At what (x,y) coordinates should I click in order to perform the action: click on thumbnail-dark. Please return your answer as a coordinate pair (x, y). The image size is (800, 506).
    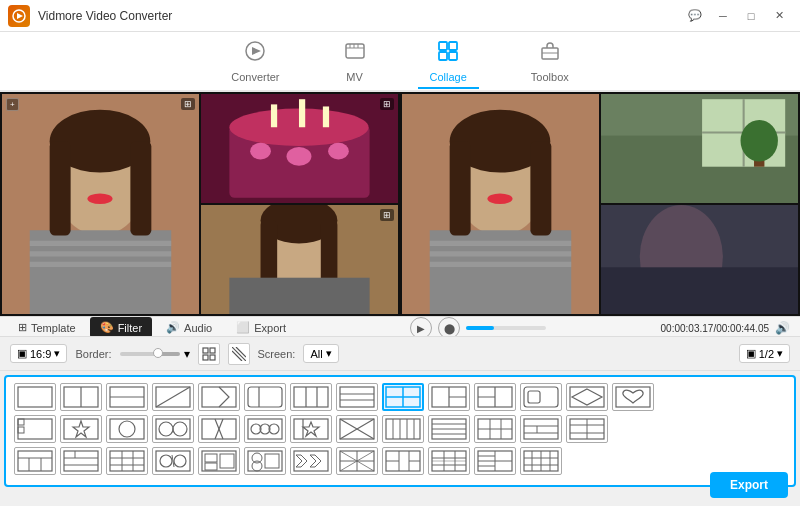
    Looking at the image, I should click on (700, 260).